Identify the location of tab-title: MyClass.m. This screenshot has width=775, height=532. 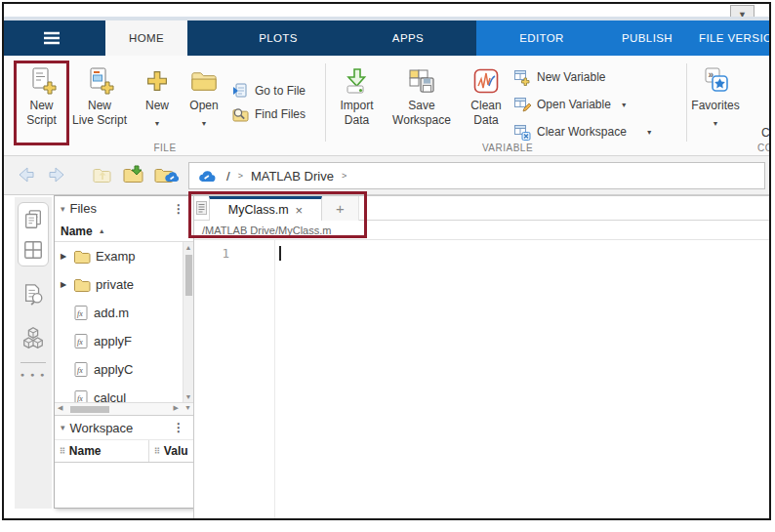
(259, 210).